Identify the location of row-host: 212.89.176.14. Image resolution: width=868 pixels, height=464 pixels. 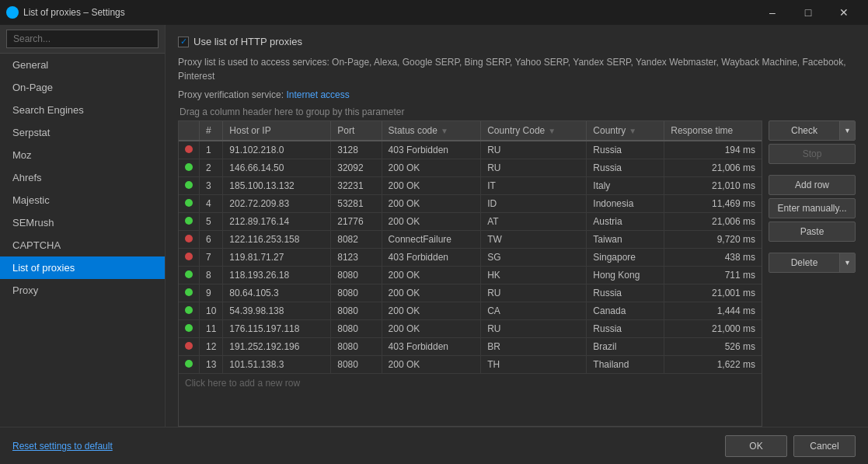
(277, 222).